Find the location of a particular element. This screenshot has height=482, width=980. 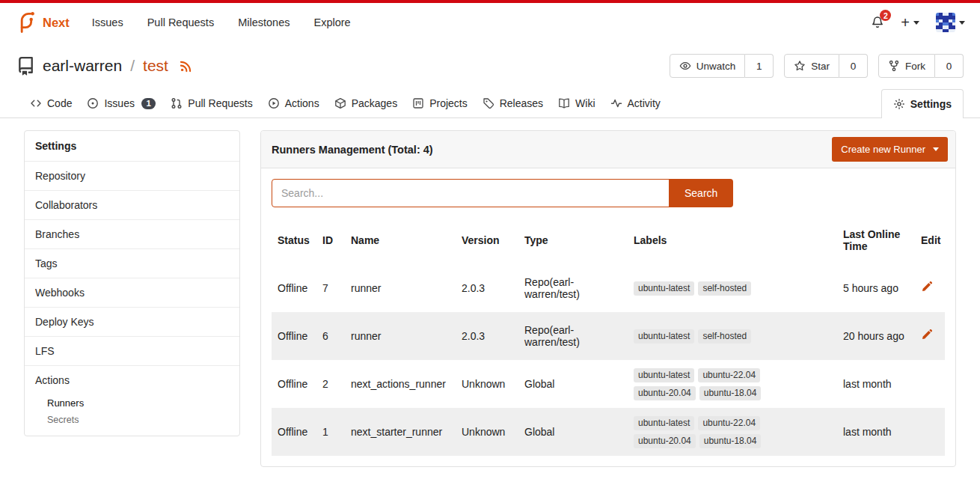

tab-settings: Settings is located at coordinates (922, 103).